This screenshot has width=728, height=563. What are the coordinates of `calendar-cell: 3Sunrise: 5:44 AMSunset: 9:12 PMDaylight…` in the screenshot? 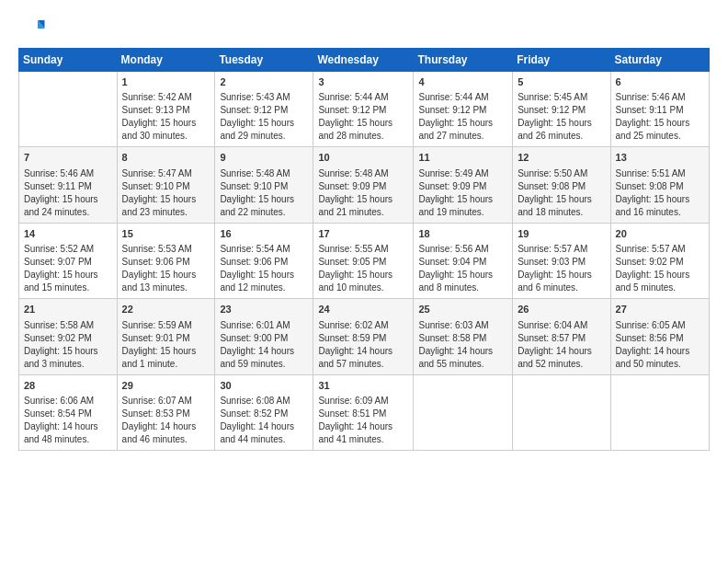 It's located at (364, 109).